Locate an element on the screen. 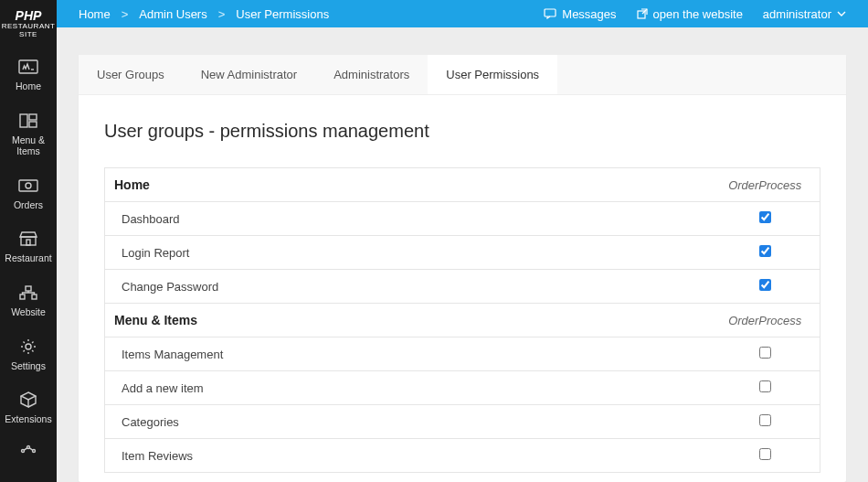  nav-label: Website is located at coordinates (28, 313).